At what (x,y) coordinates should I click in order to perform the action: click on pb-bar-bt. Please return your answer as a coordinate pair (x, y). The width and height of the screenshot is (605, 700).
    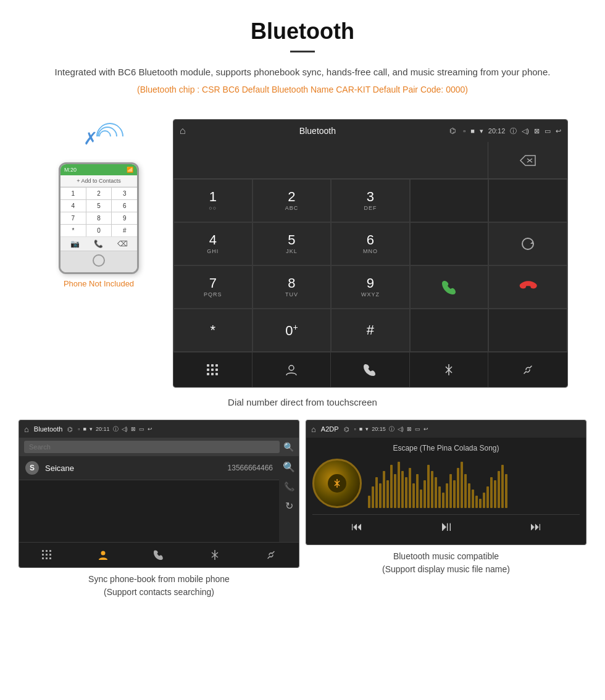
    Looking at the image, I should click on (215, 555).